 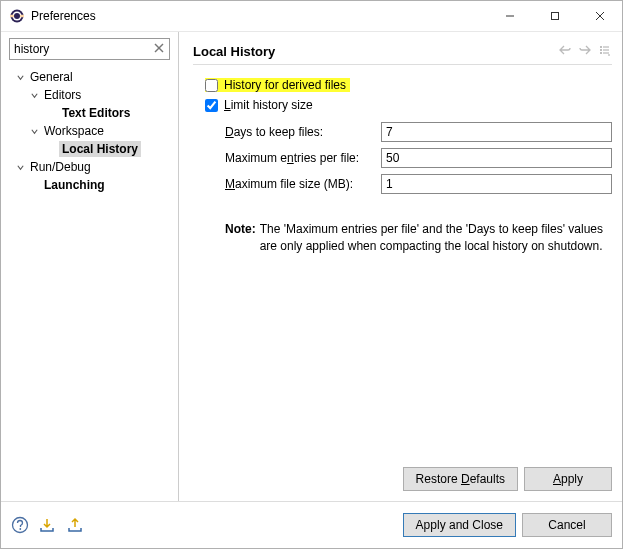 I want to click on tree-item-launching: Launching, so click(x=92, y=185).